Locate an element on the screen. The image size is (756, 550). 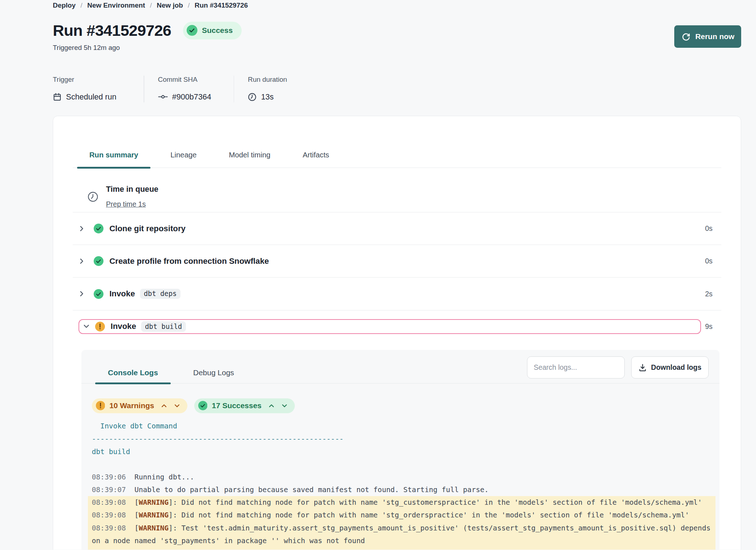
time-in-queue: Time in queue Prep time 1s is located at coordinates (397, 190).